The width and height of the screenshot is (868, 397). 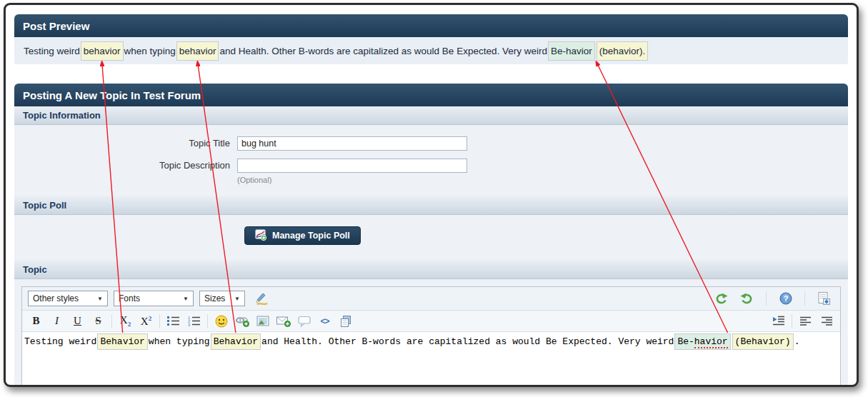 I want to click on preview-text-segment: Testing weird, so click(x=51, y=51).